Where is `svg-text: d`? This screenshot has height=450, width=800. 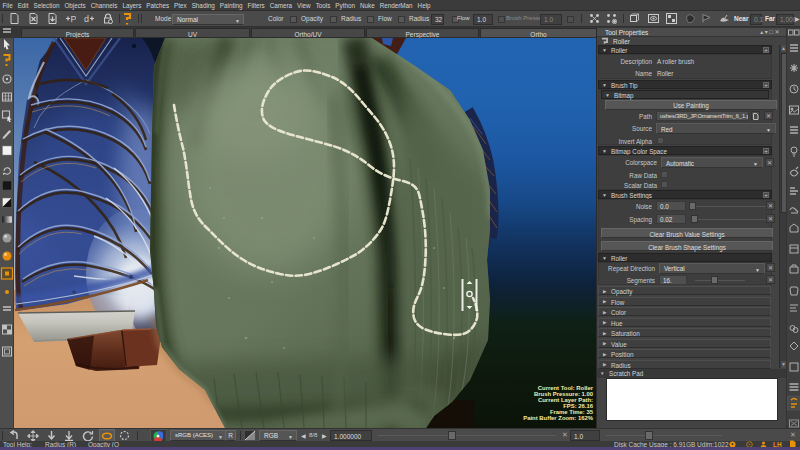 svg-text: d is located at coordinates (86, 19).